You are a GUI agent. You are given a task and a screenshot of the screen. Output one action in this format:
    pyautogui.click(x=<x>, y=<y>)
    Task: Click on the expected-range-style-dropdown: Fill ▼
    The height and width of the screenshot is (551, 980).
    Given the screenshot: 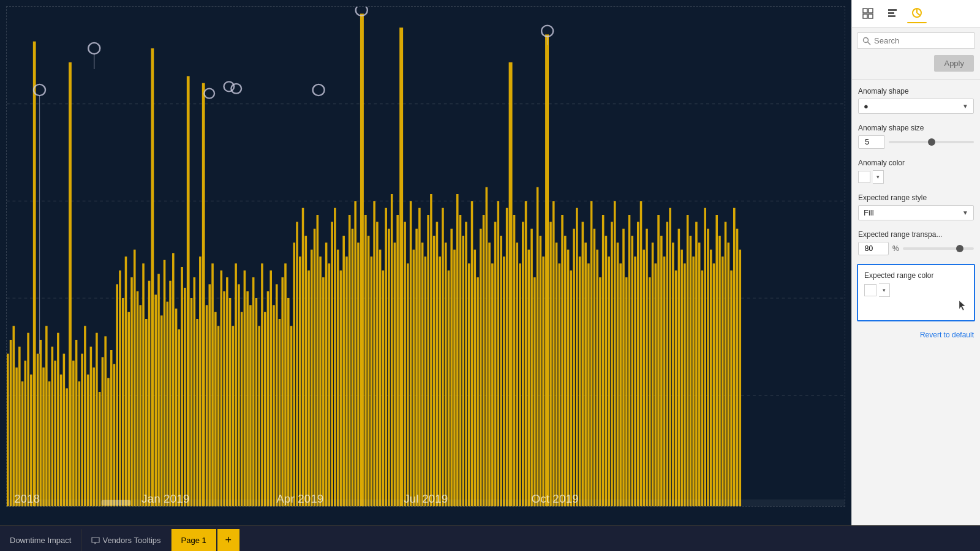 What is the action you would take?
    pyautogui.click(x=916, y=213)
    